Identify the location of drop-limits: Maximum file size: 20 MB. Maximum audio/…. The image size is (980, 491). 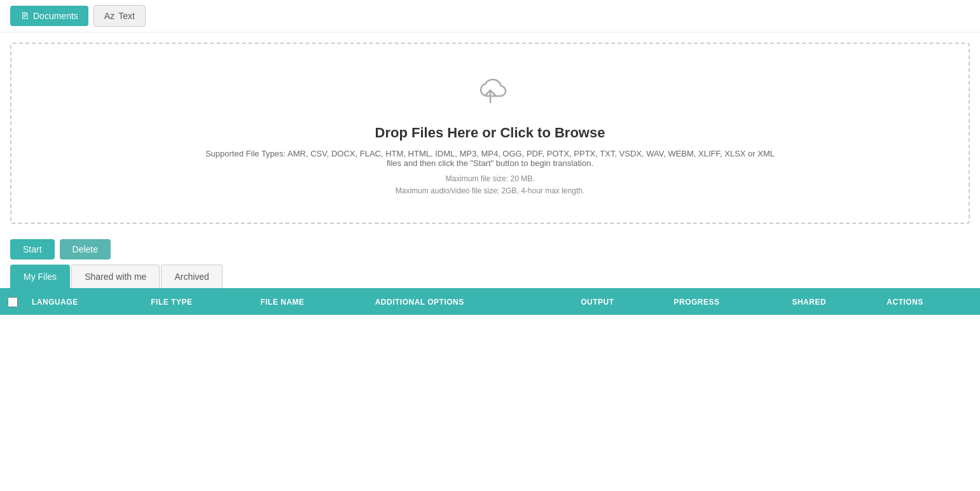
(490, 185).